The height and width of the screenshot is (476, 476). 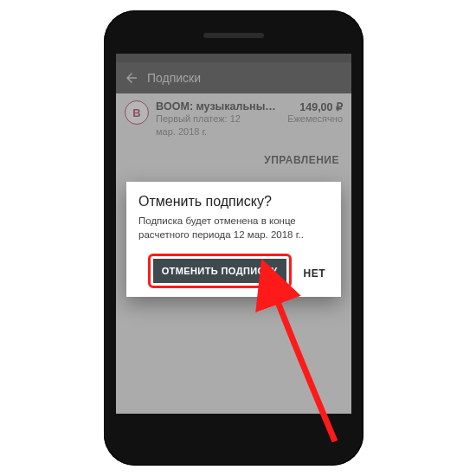 I want to click on highlight-box: ОТМЕНИТЬ ПОДПИСКУ, so click(x=220, y=271).